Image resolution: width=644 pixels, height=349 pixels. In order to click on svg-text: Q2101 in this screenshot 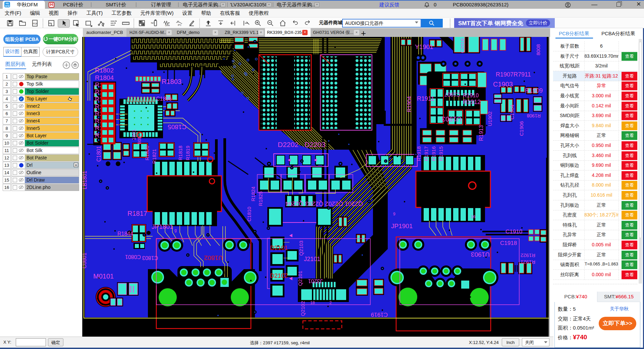, I will do `click(300, 279)`.